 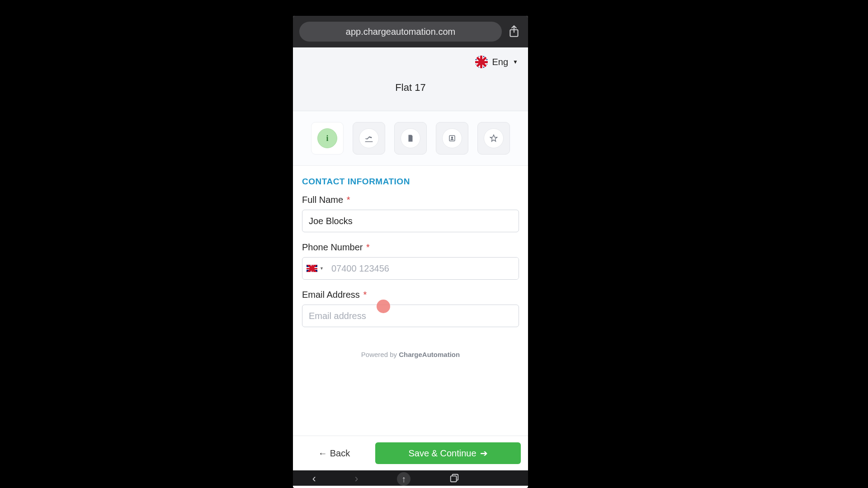 What do you see at coordinates (369, 138) in the screenshot?
I see `arrival-icon` at bounding box center [369, 138].